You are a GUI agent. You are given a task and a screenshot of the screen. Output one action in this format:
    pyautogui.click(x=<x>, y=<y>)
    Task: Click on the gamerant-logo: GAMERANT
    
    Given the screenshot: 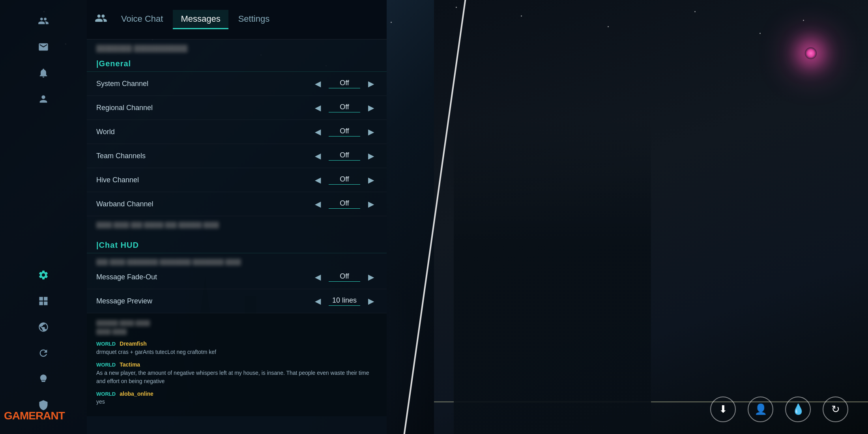 What is the action you would take?
    pyautogui.click(x=34, y=416)
    